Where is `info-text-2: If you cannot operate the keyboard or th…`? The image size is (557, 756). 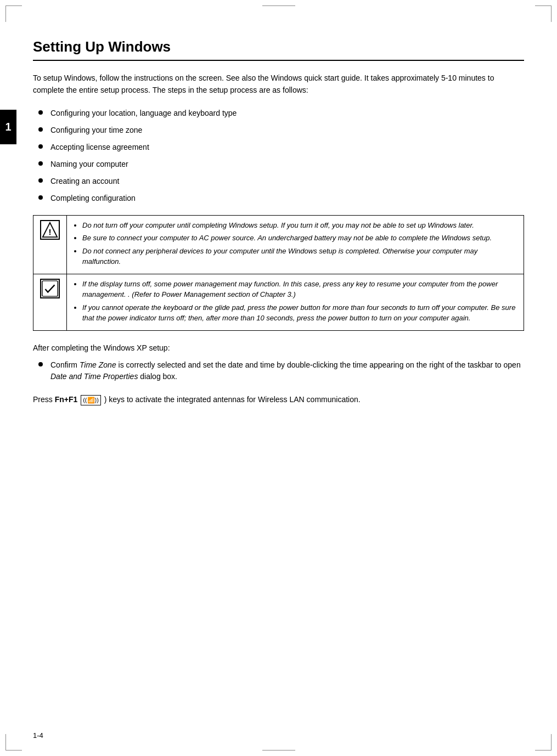 info-text-2: If you cannot operate the keyboard or th… is located at coordinates (299, 313).